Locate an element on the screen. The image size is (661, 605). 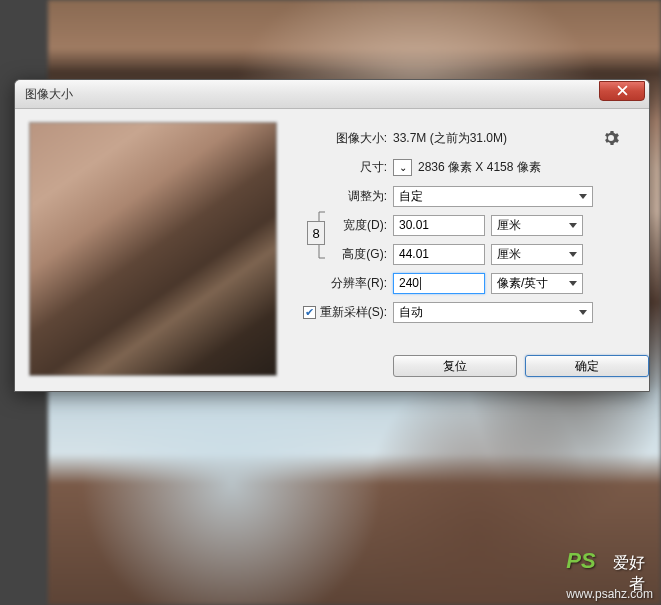
width-label: 宽度(D): is located at coordinates (362, 226).